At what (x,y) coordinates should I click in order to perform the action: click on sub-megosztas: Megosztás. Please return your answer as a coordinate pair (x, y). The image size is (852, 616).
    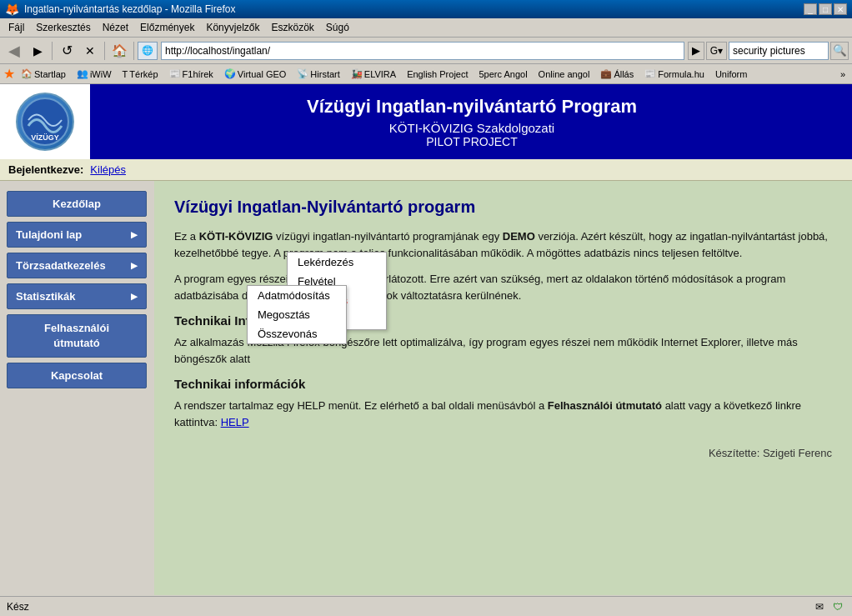
    Looking at the image, I should click on (297, 315).